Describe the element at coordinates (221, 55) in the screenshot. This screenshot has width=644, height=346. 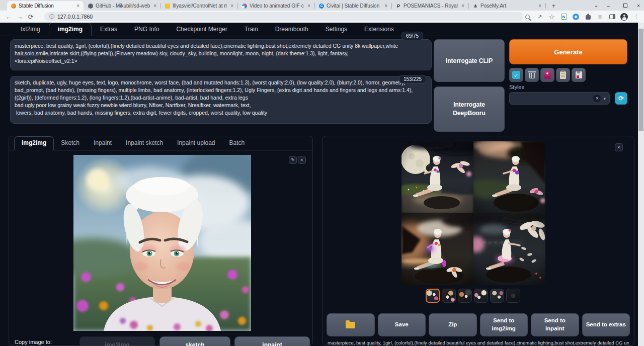
I see `prompt-input: masterpiece, best quality, 1girl, (color…` at that location.